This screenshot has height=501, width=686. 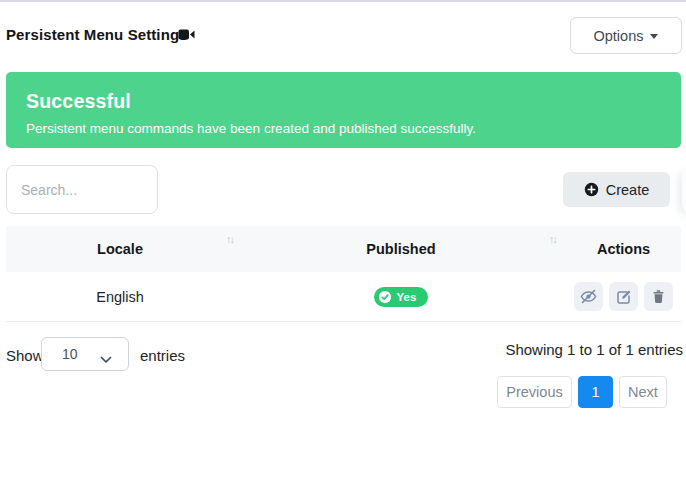 What do you see at coordinates (344, 102) in the screenshot?
I see `alert-heading: Successful` at bounding box center [344, 102].